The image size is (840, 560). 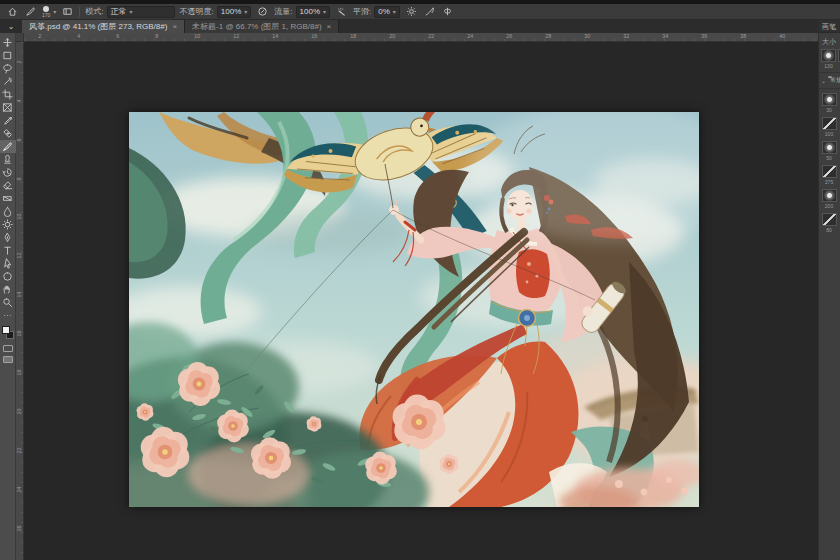 I want to click on smoothing-select: 0% ▾, so click(x=387, y=12).